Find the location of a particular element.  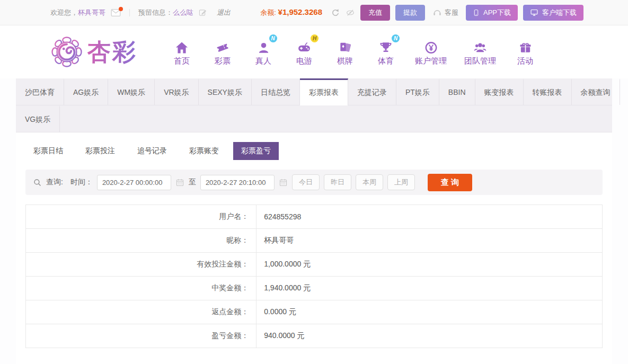

balance-value: ¥1,952.3268 is located at coordinates (300, 12).